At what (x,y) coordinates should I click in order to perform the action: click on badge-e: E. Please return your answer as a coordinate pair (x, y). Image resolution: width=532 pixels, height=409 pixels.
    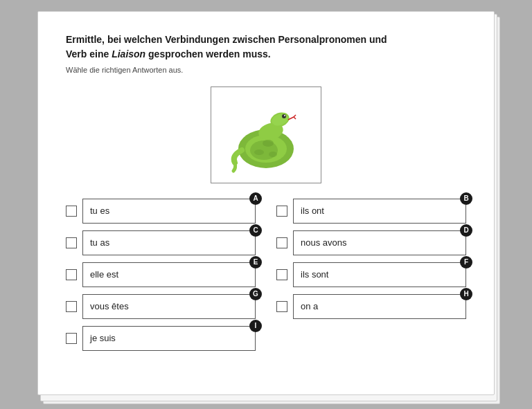
    Looking at the image, I should click on (256, 262).